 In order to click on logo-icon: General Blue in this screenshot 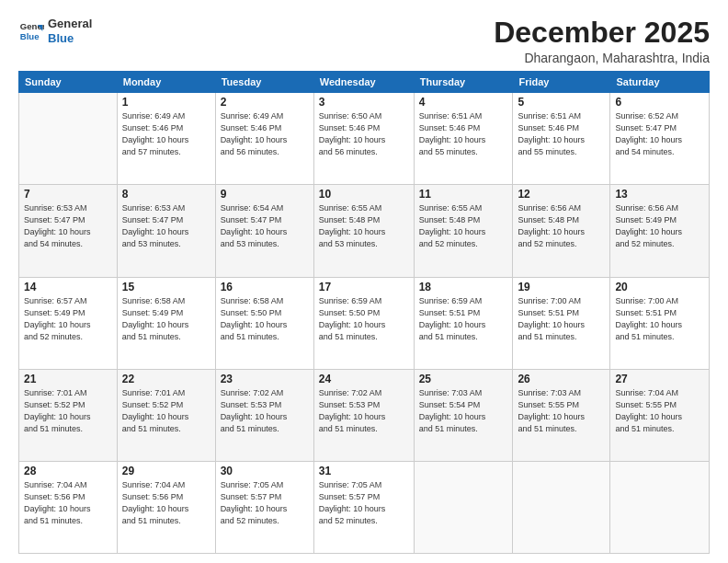, I will do `click(31, 31)`.